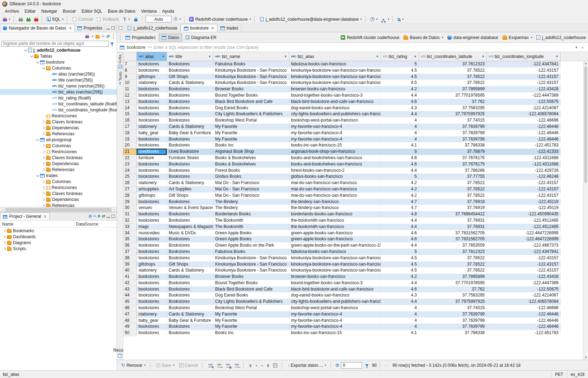  I want to click on cell-biz-rating: 4.2, so click(400, 189).